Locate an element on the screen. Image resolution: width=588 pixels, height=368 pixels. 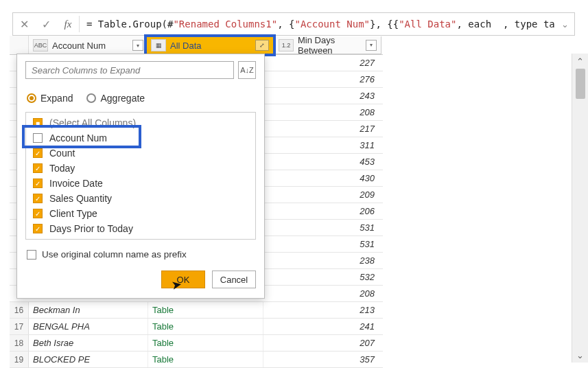
cell-min-days: 357 is located at coordinates (322, 360).